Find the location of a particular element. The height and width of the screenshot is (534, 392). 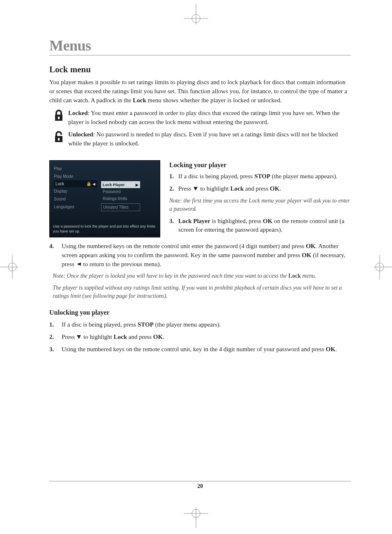

submenu-lock-player-label: Lock Player is located at coordinates (113, 185).